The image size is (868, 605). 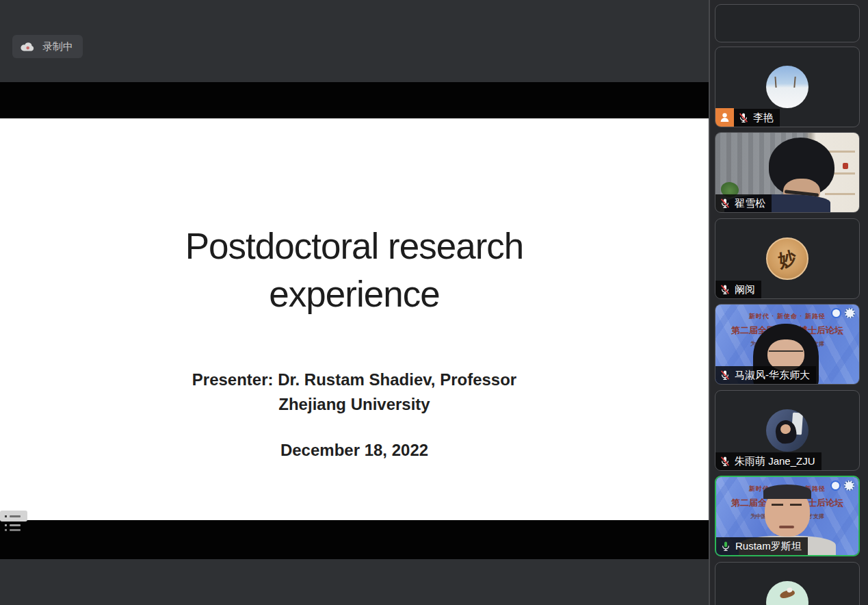 I want to click on outline-line, so click(x=15, y=516).